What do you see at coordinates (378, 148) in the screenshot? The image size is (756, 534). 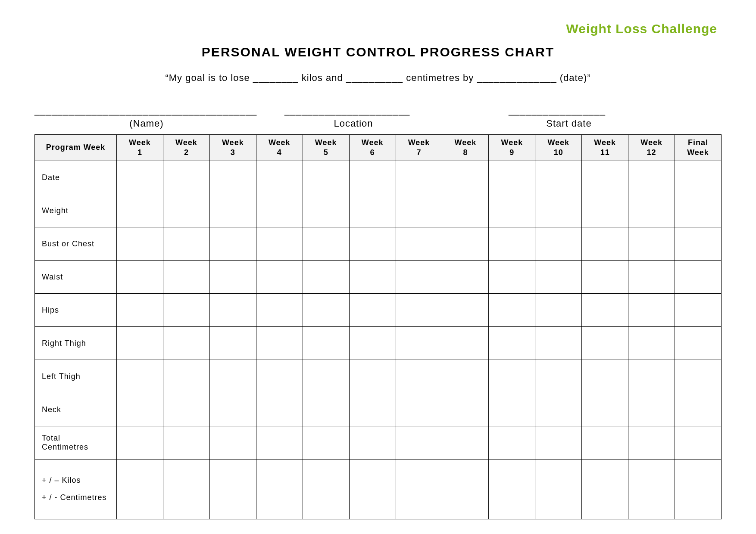 I see `table-header-row: Program WeekWeek1Week2Week3Week4Week5Wee…` at bounding box center [378, 148].